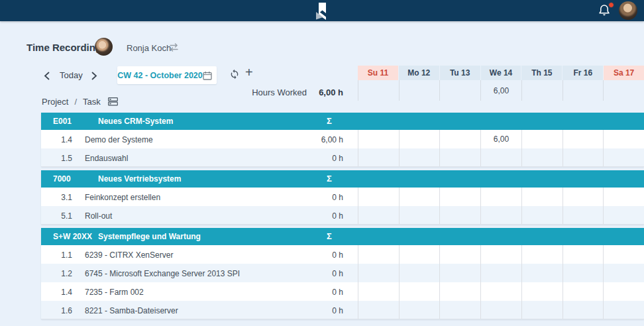 The height and width of the screenshot is (326, 644). I want to click on project-code: 7000, so click(62, 179).